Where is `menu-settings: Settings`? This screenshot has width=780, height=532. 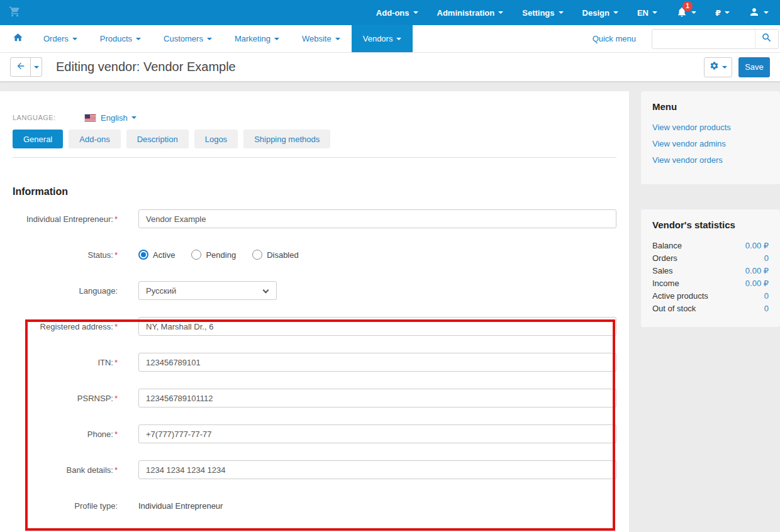 menu-settings: Settings is located at coordinates (542, 13).